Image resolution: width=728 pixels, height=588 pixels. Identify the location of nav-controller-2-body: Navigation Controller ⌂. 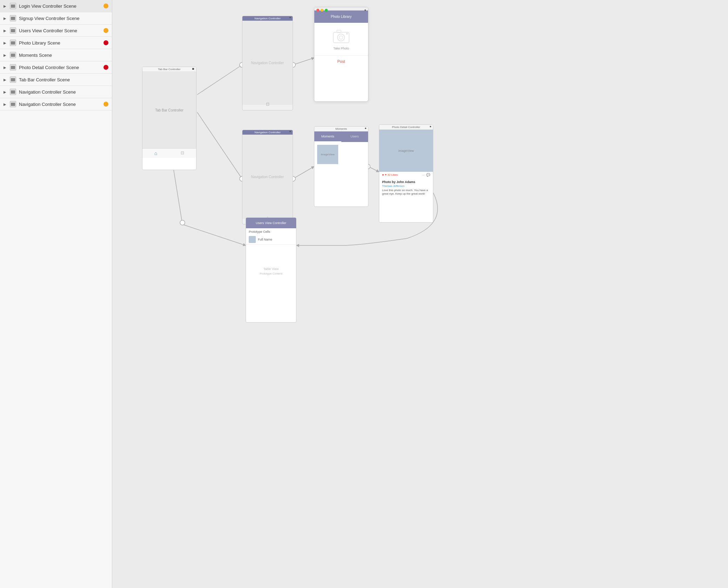
(267, 177).